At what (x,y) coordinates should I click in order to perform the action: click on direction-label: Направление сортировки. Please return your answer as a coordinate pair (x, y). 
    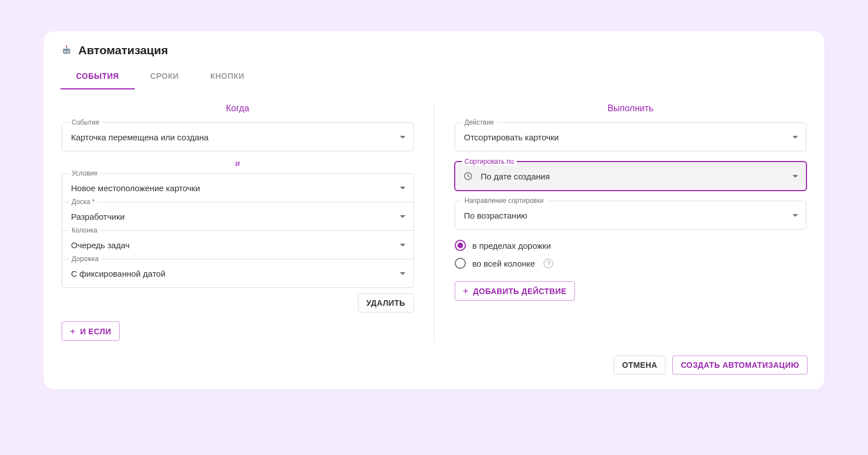
    Looking at the image, I should click on (504, 201).